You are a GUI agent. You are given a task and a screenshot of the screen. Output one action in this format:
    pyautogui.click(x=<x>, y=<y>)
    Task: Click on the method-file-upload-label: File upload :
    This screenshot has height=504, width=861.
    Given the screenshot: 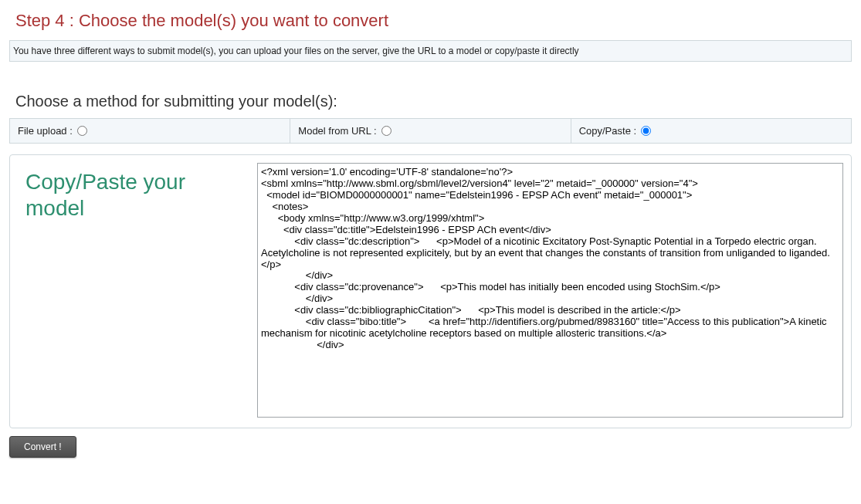 What is the action you would take?
    pyautogui.click(x=45, y=131)
    